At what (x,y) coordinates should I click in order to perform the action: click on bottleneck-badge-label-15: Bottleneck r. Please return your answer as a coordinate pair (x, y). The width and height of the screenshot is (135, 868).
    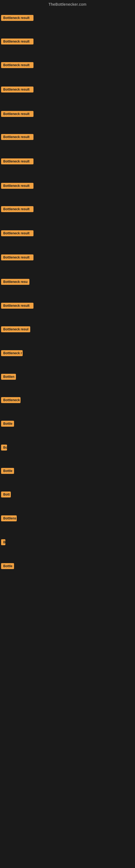
    Looking at the image, I should click on (12, 353).